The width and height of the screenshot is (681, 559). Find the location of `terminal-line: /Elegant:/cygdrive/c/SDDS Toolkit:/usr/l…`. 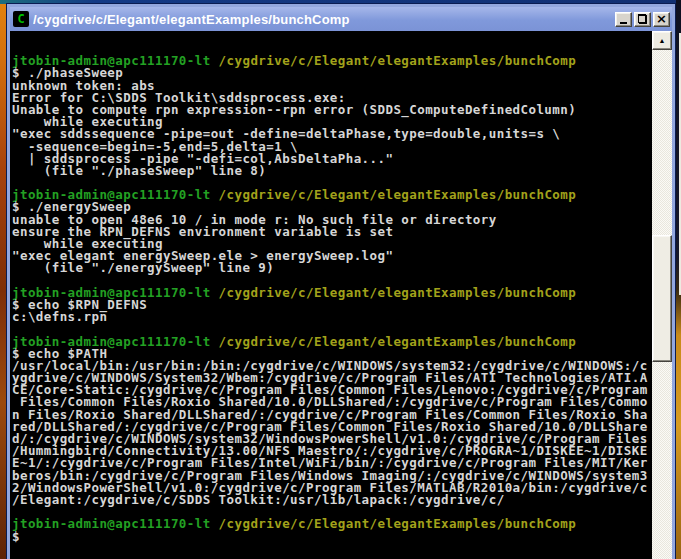

terminal-line: /Elegant:/cygdrive/c/SDDS Toolkit:/usr/l… is located at coordinates (332, 500).